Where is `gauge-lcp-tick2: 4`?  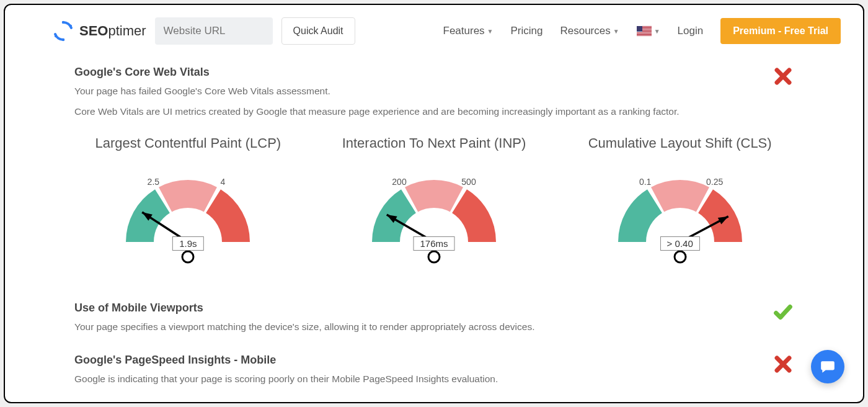
gauge-lcp-tick2: 4 is located at coordinates (223, 182).